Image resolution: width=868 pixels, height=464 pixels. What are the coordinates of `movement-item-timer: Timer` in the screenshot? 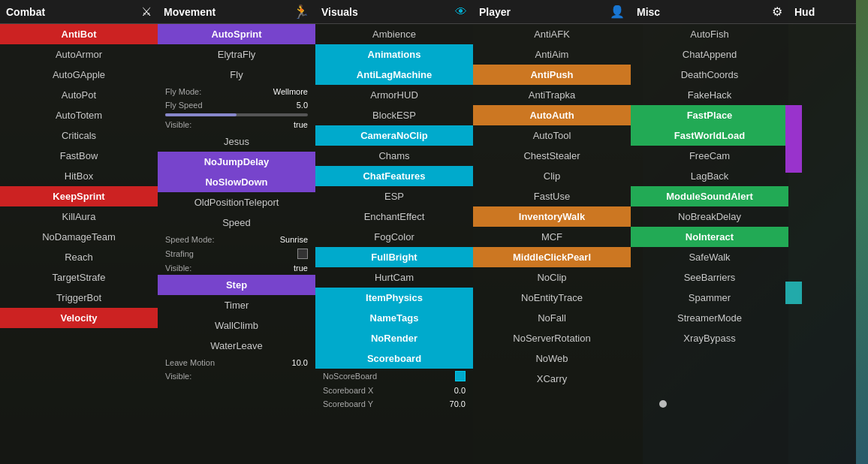 It's located at (237, 305).